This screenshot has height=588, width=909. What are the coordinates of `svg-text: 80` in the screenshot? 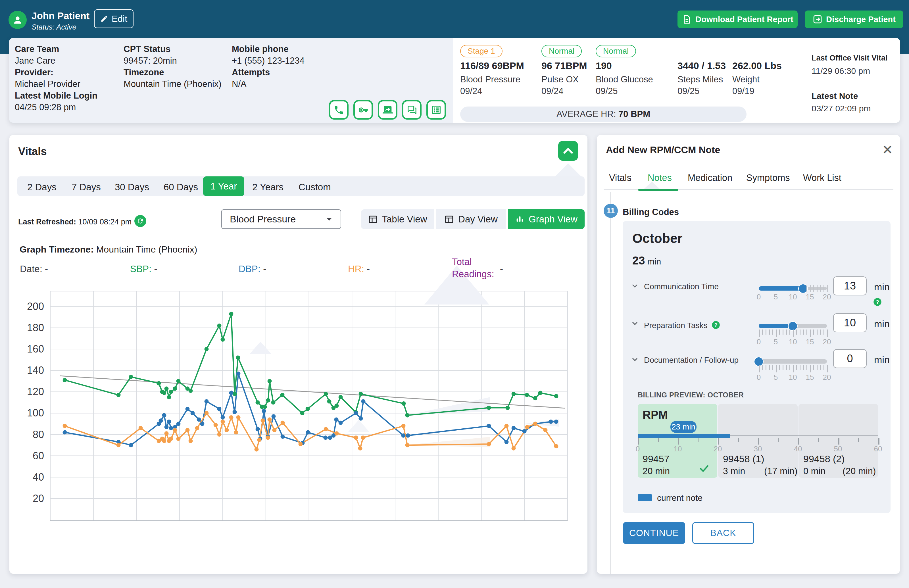 It's located at (38, 435).